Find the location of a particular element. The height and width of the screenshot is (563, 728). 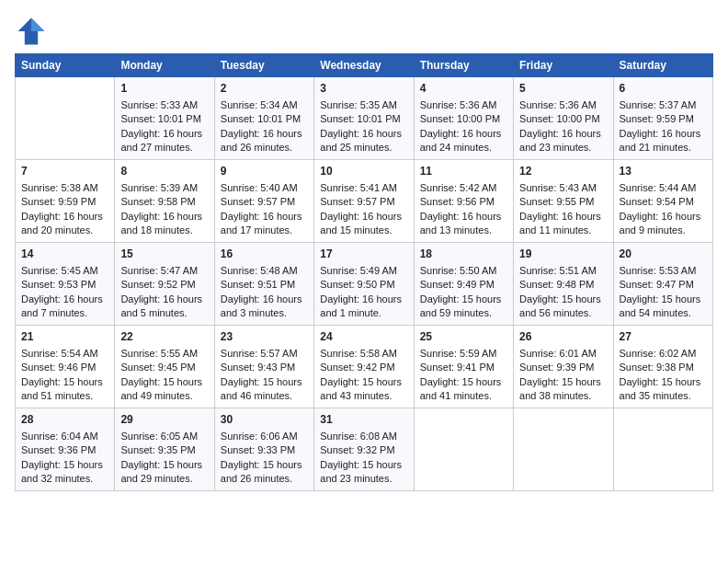

day-number: 26 is located at coordinates (563, 337).